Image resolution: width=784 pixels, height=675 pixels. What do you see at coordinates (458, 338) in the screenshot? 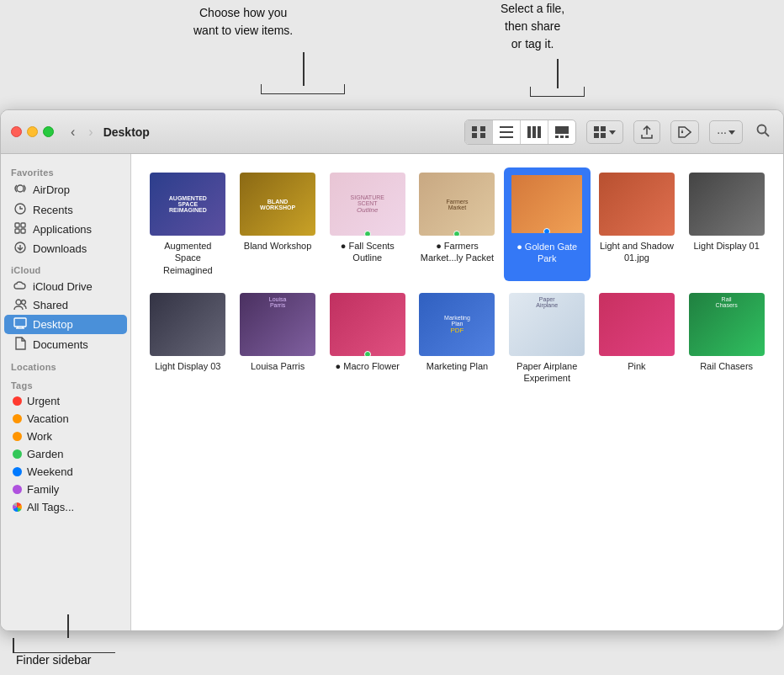
I see `file-item-marketing: MarketingPlanPDF Marketing Plan` at bounding box center [458, 338].